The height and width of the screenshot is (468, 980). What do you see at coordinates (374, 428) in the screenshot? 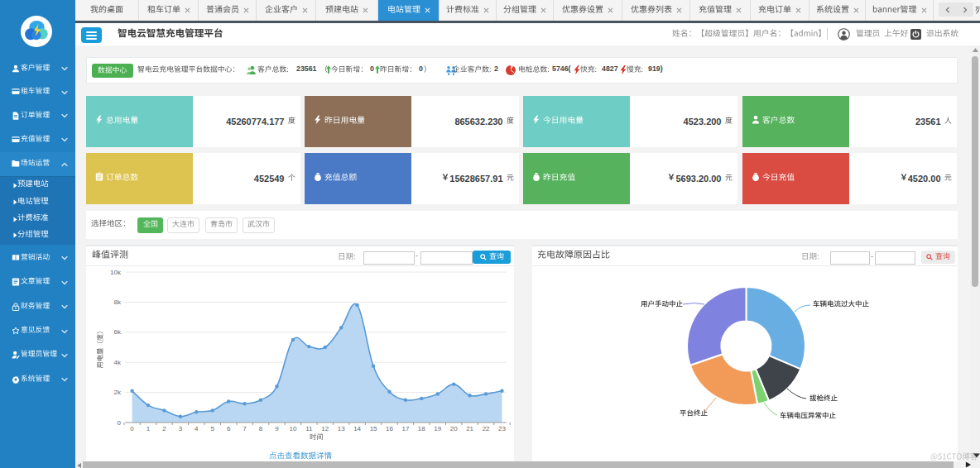
I see `svg-text: 15` at bounding box center [374, 428].